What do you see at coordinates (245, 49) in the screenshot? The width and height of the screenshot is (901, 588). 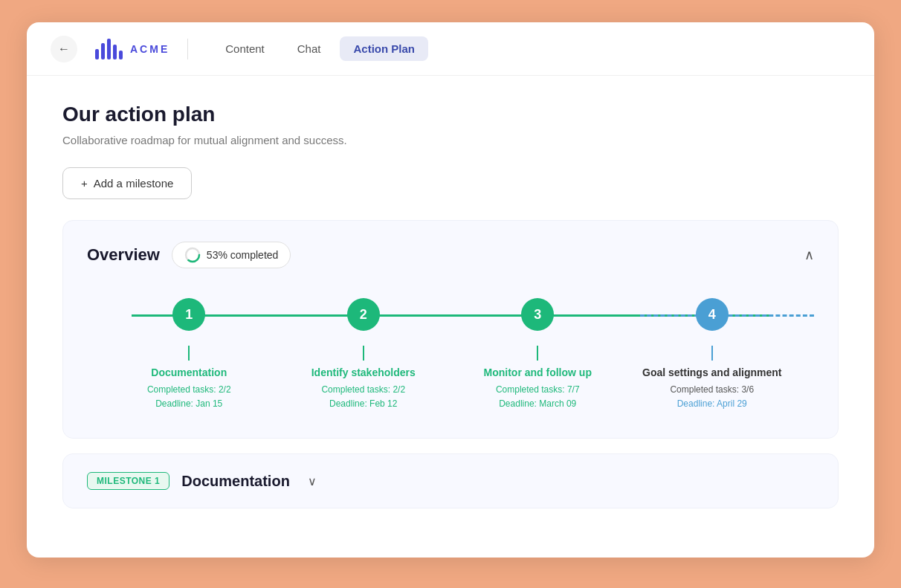 I see `nav-content: Content` at bounding box center [245, 49].